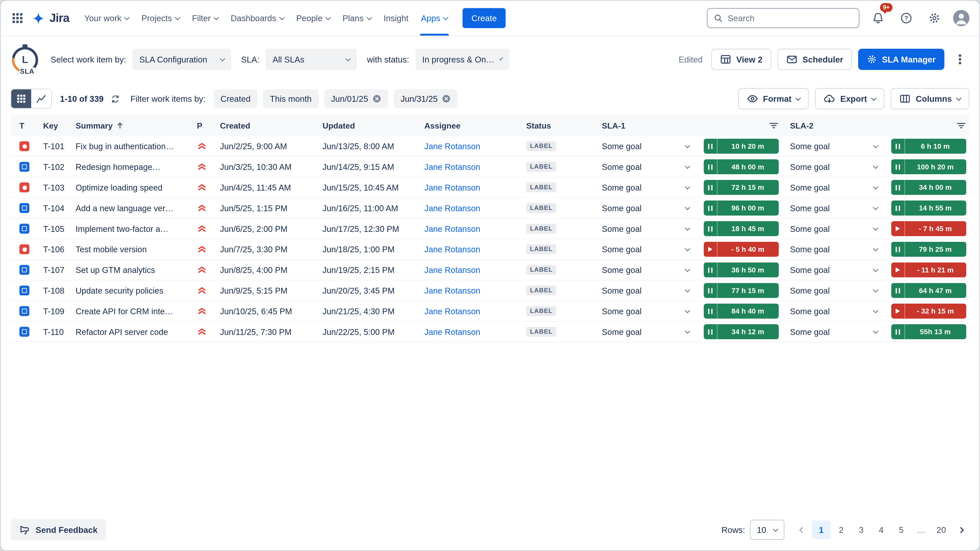 The width and height of the screenshot is (980, 551). I want to click on global-search, so click(783, 18).